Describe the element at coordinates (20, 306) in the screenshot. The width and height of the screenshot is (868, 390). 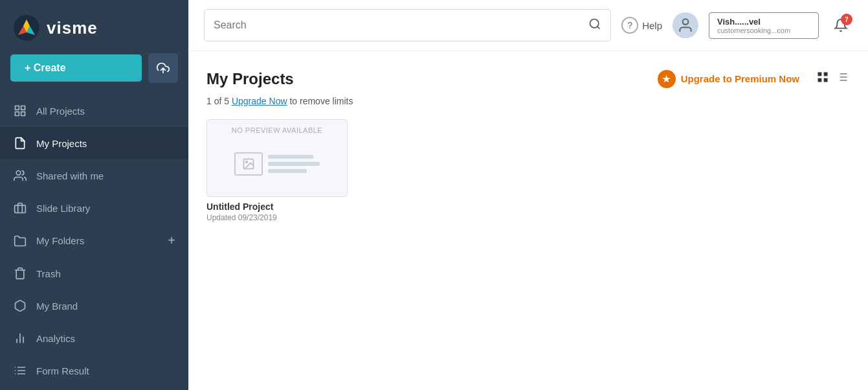
I see `box-icon` at that location.